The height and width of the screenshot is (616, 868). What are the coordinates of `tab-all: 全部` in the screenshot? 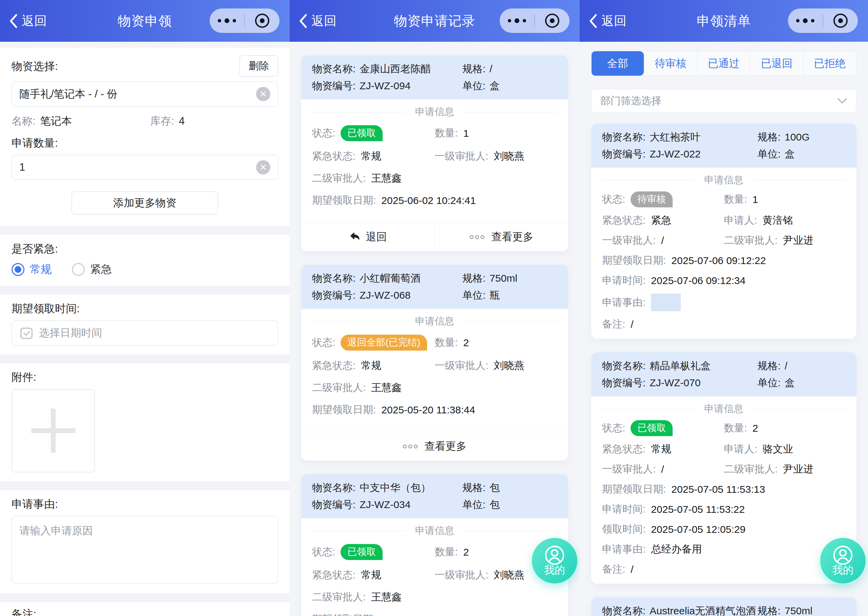 It's located at (617, 64).